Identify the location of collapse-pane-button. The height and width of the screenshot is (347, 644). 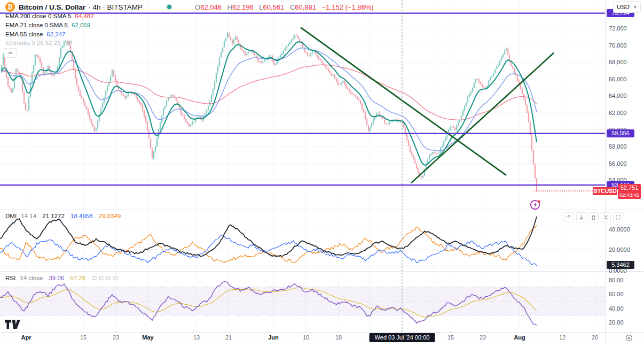
(606, 217).